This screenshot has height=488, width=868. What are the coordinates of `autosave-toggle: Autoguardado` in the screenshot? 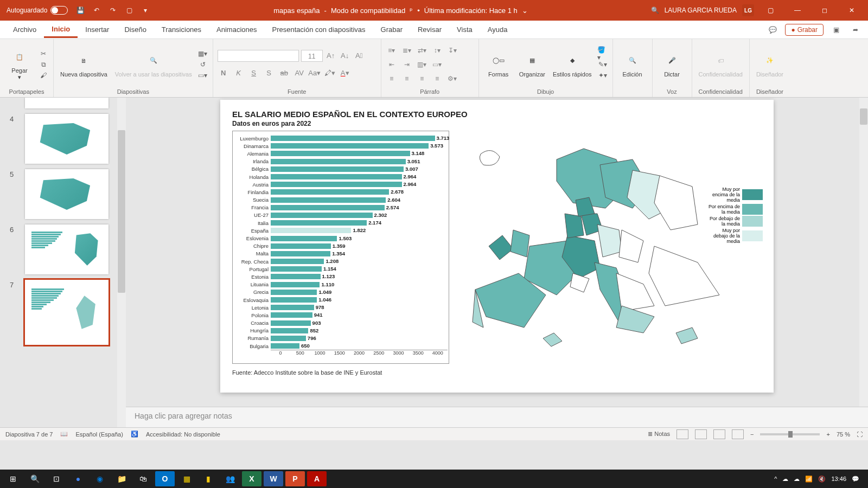 It's located at (37, 10).